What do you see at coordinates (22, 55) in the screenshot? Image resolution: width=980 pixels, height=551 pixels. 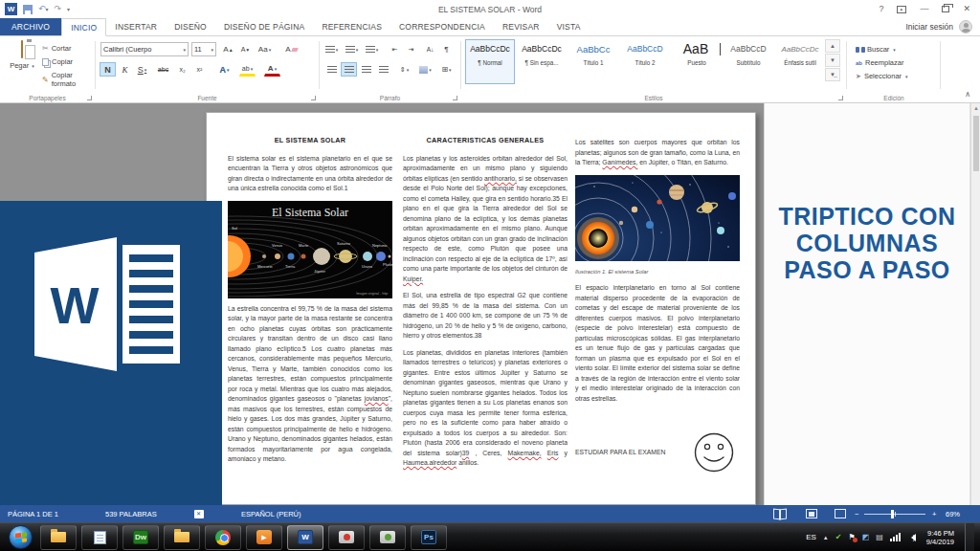 I see `paste-button: Pegar ▾` at bounding box center [22, 55].